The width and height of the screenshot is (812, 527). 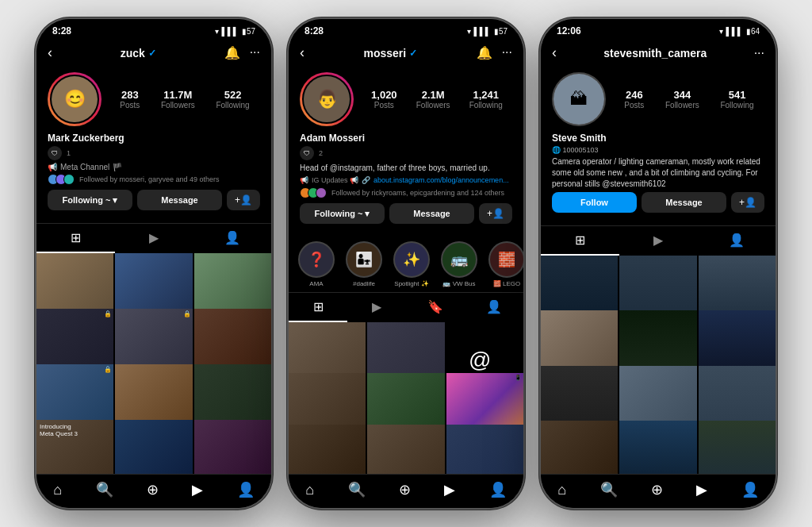 I want to click on grid-item-1-11: ▶, so click(x=154, y=447).